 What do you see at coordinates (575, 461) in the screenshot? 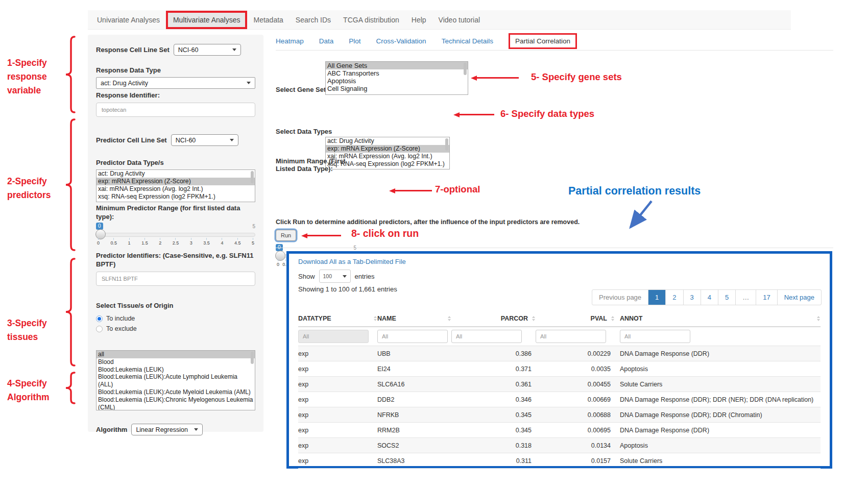
I see `cell-pval: 0.0157` at bounding box center [575, 461].